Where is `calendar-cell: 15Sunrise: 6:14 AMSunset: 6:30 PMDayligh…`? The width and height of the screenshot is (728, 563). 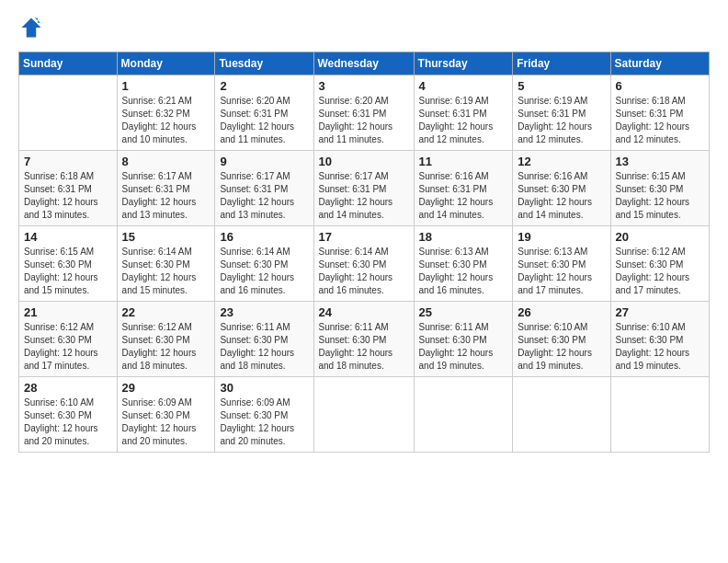 calendar-cell: 15Sunrise: 6:14 AMSunset: 6:30 PMDayligh… is located at coordinates (165, 264).